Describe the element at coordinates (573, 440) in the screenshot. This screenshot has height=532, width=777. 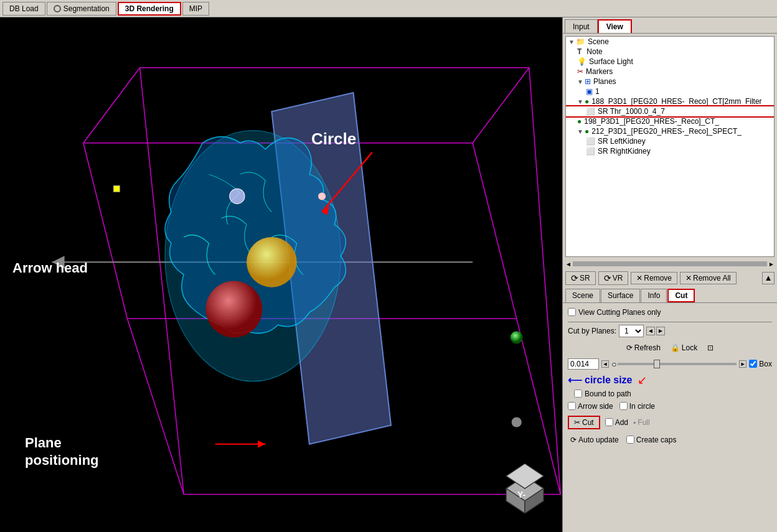
I see `auto-update-icon: ⟳` at that location.